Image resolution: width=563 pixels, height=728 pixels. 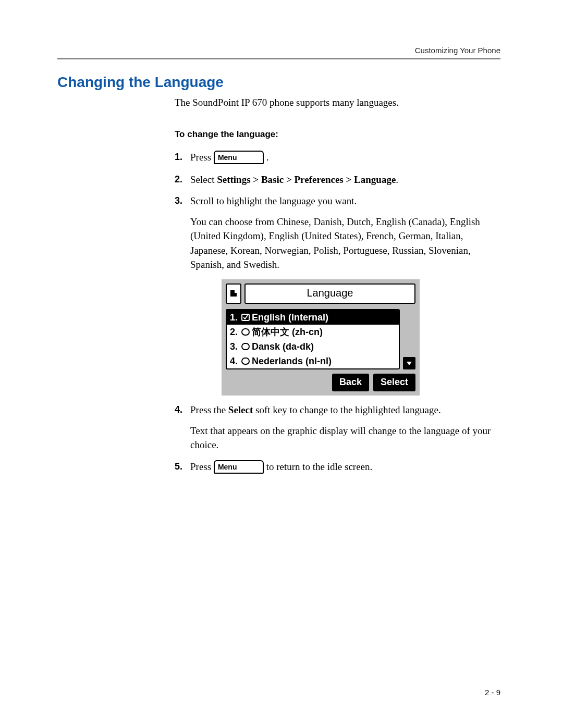 What do you see at coordinates (279, 50) in the screenshot?
I see `running-head: Customizing Your Phone` at bounding box center [279, 50].